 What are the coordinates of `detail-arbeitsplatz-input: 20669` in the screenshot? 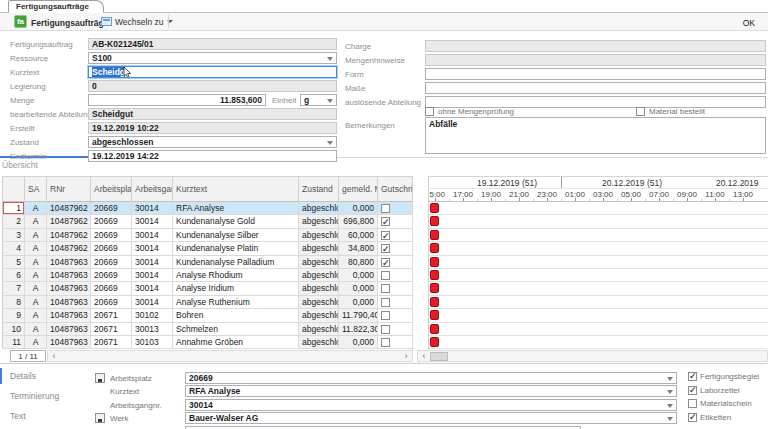 It's located at (431, 378).